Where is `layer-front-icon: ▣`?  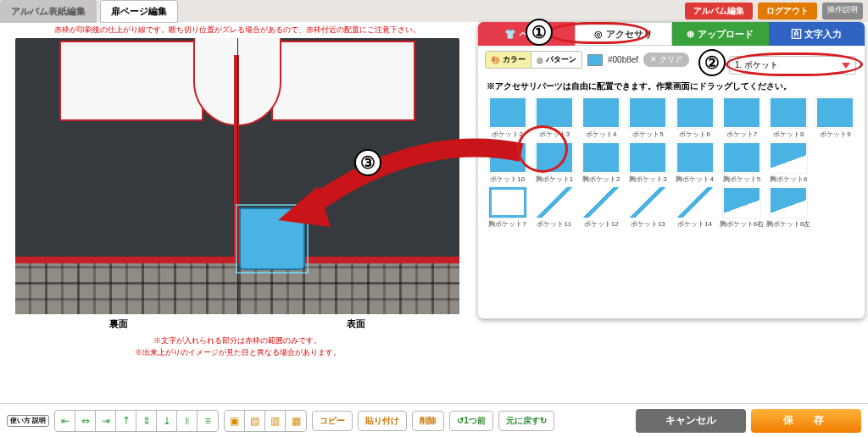 layer-front-icon: ▣ is located at coordinates (235, 421).